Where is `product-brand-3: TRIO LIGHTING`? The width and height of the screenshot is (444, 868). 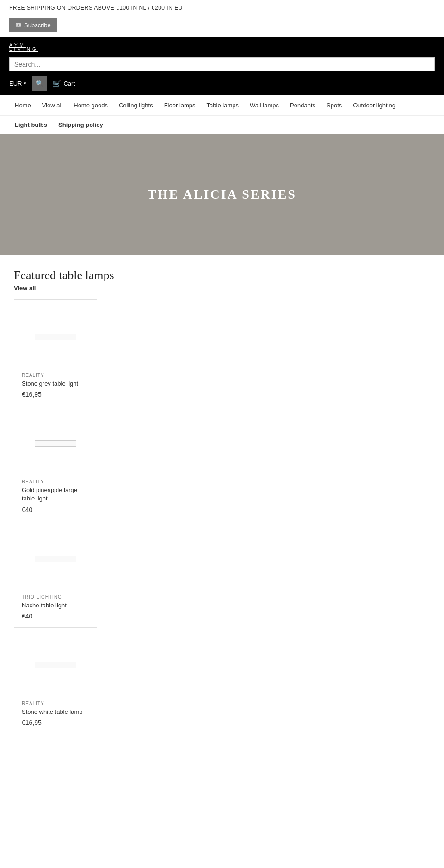 product-brand-3: TRIO LIGHTING is located at coordinates (56, 597).